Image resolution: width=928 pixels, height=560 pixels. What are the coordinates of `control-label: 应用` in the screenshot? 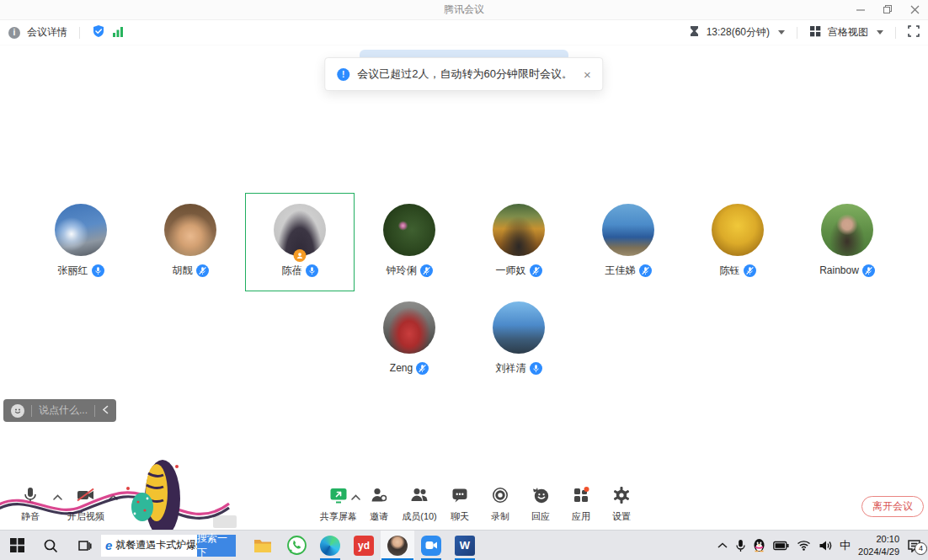 It's located at (581, 517).